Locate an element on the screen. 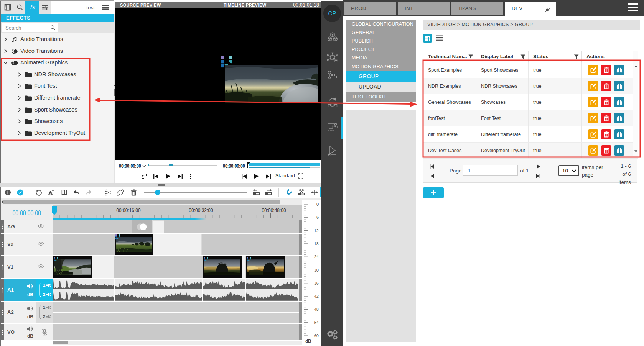 Image resolution: width=644 pixels, height=346 pixels. tree-item-audio-transitions: Audio Transitions is located at coordinates (54, 39).